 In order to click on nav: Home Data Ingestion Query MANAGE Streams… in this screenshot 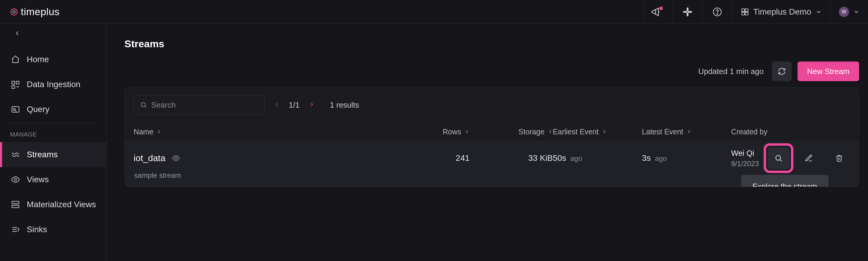, I will do `click(53, 144)`.